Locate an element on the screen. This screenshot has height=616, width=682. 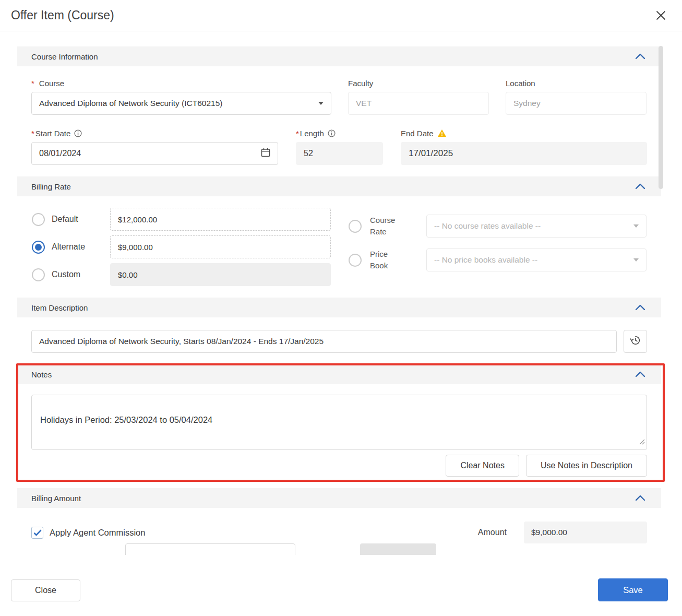
rate-custom-label: Custom is located at coordinates (66, 275).